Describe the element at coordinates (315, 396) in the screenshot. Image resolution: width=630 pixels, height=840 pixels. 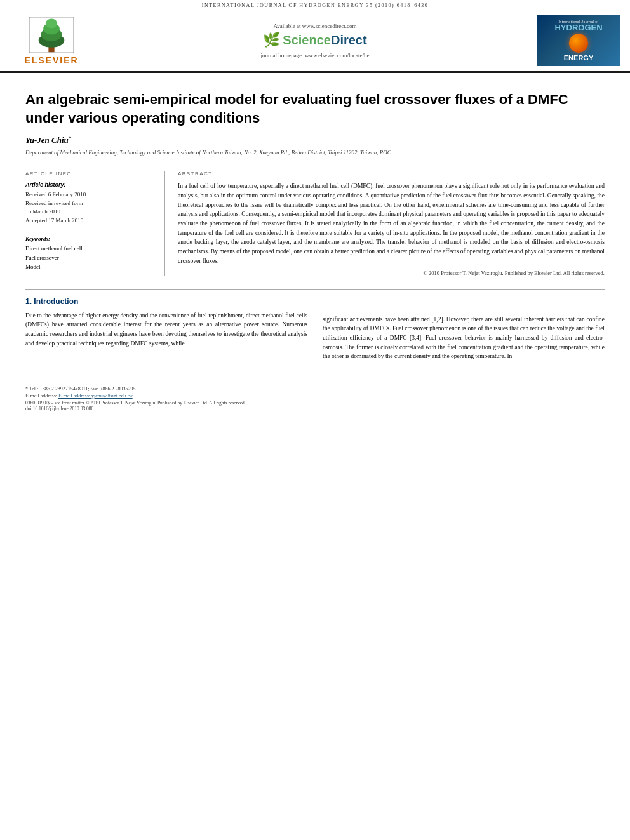
I see `footer-note-2: E-mail address: E-mail address: yjchiu@t…` at that location.